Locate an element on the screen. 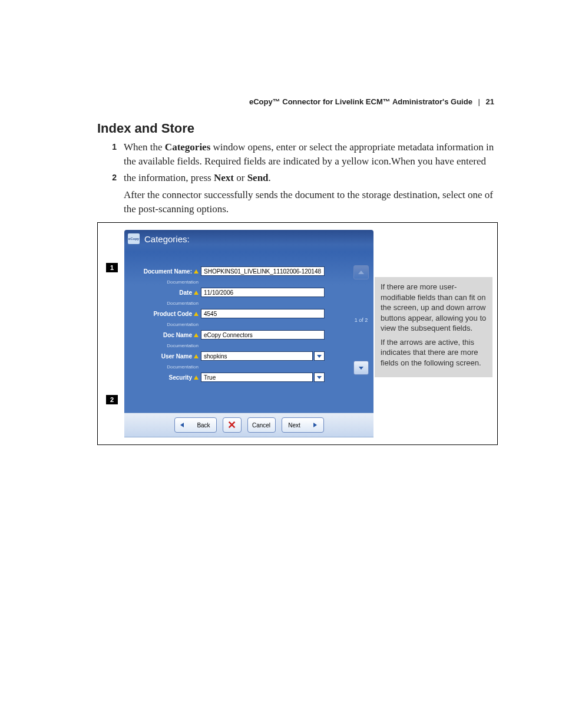 The height and width of the screenshot is (728, 562). label-product-code: Product Code is located at coordinates (163, 314).